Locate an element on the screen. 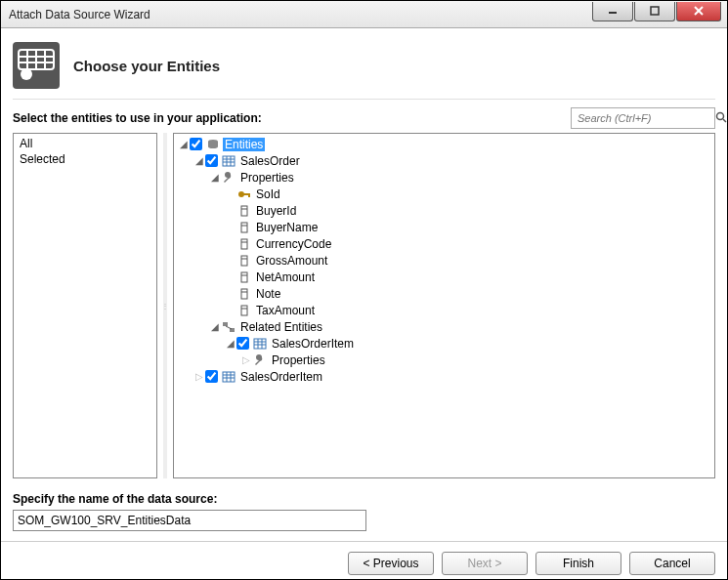 This screenshot has height=580, width=728. search-icon is located at coordinates (721, 118).